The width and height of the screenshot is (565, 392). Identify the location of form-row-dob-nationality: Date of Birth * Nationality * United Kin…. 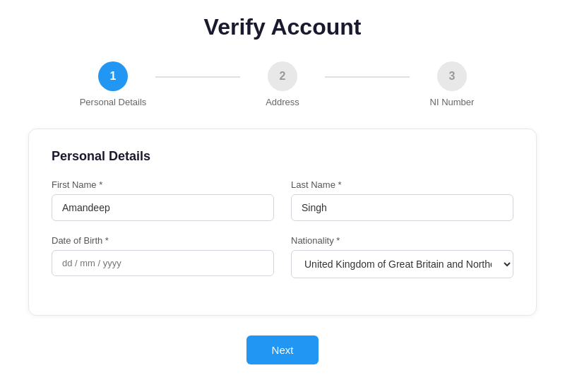
(282, 257).